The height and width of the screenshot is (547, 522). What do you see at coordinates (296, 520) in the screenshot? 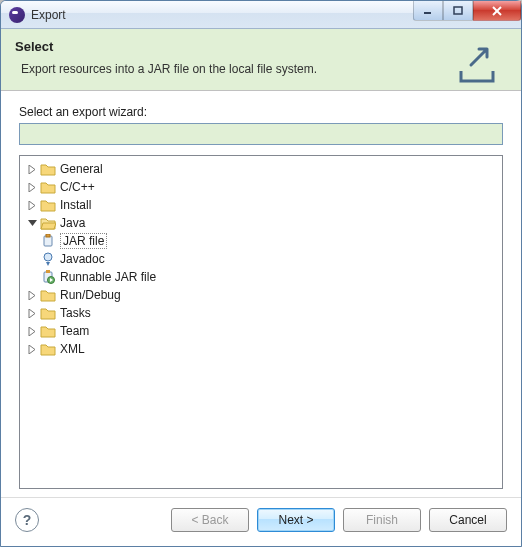
I see `next-label: Next >` at bounding box center [296, 520].